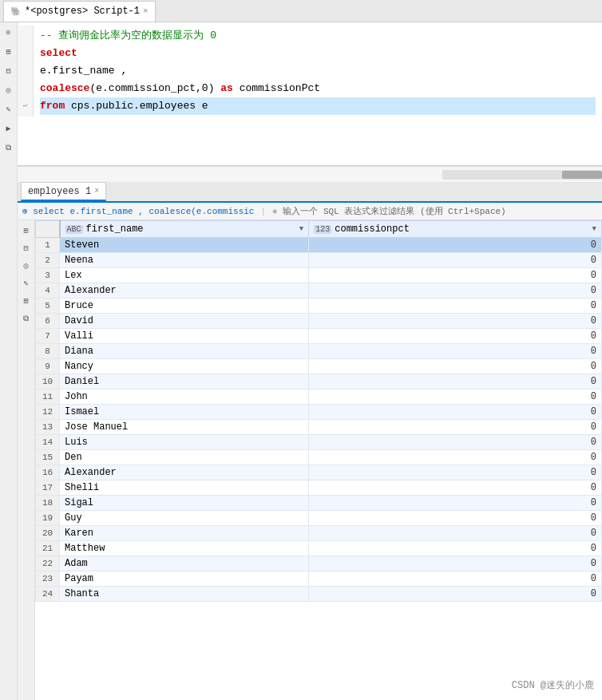 This screenshot has width=602, height=700. I want to click on table-row: 11John0, so click(319, 397).